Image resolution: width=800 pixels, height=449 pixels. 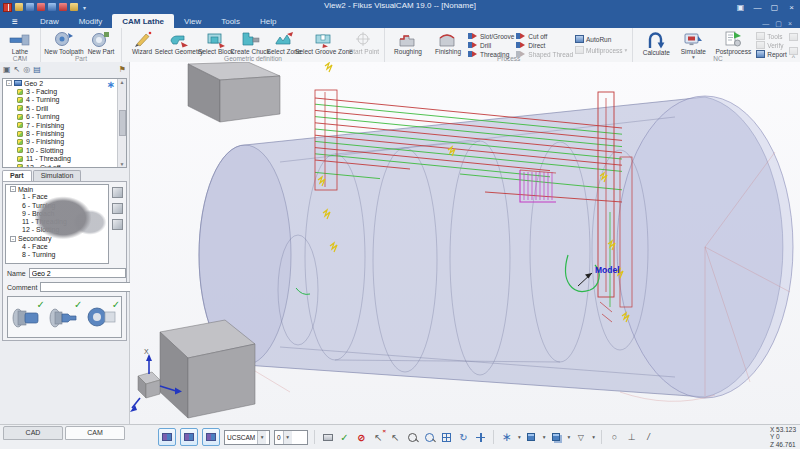 I want to click on shading-mode-icon, so click(x=532, y=437).